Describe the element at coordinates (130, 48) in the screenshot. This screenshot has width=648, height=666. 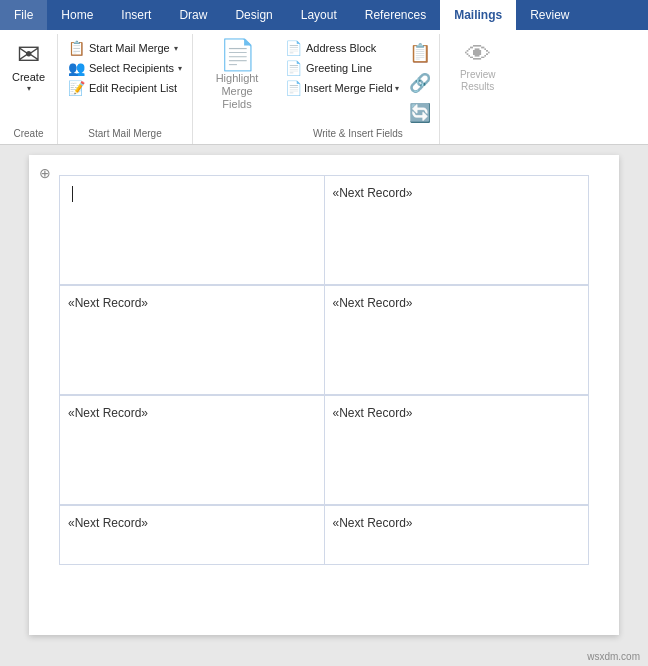
I see `start-mail-merge-label: Start Mail Merge` at that location.